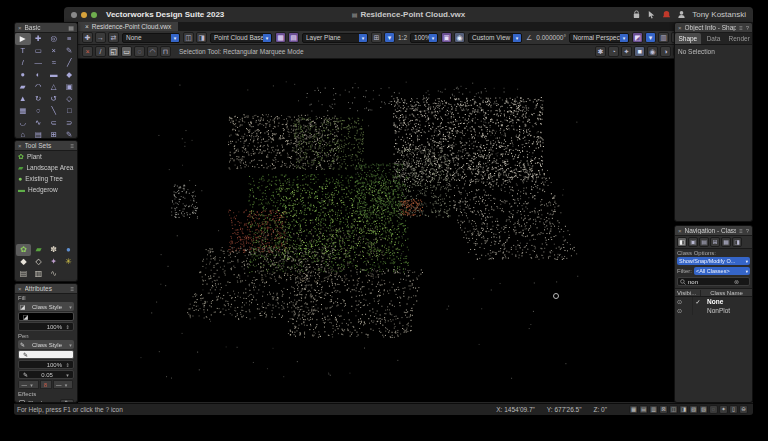 This screenshot has width=768, height=441. I want to click on sunflower-tool: ✳, so click(68, 262).